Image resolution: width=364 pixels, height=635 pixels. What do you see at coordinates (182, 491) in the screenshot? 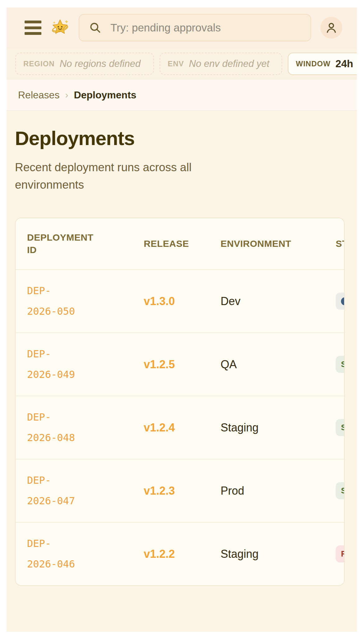
I see `release-value: v1.2.3` at bounding box center [182, 491].